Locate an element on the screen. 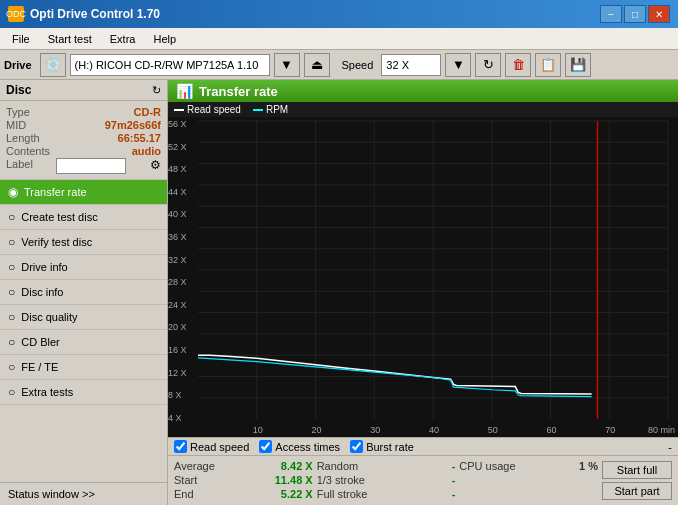  stats-col1: Average 8.42 X Start 11.48 X End 5.22 X is located at coordinates (244, 480).